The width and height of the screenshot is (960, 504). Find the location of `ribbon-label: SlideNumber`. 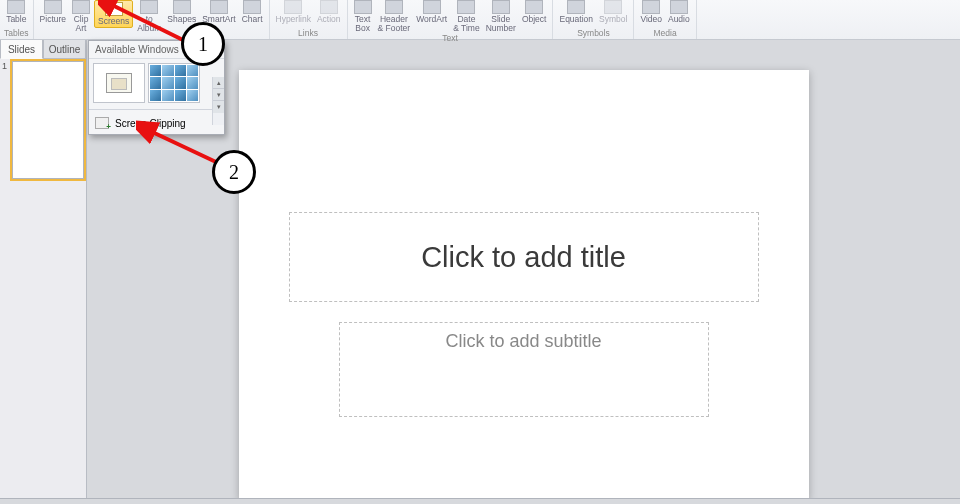

ribbon-label: SlideNumber is located at coordinates (501, 24).